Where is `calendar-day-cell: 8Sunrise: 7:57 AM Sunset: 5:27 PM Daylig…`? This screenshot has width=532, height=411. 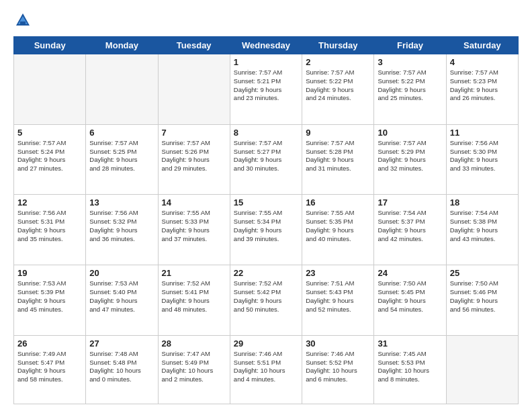 calendar-day-cell: 8Sunrise: 7:57 AM Sunset: 5:27 PM Daylig… is located at coordinates (266, 160).